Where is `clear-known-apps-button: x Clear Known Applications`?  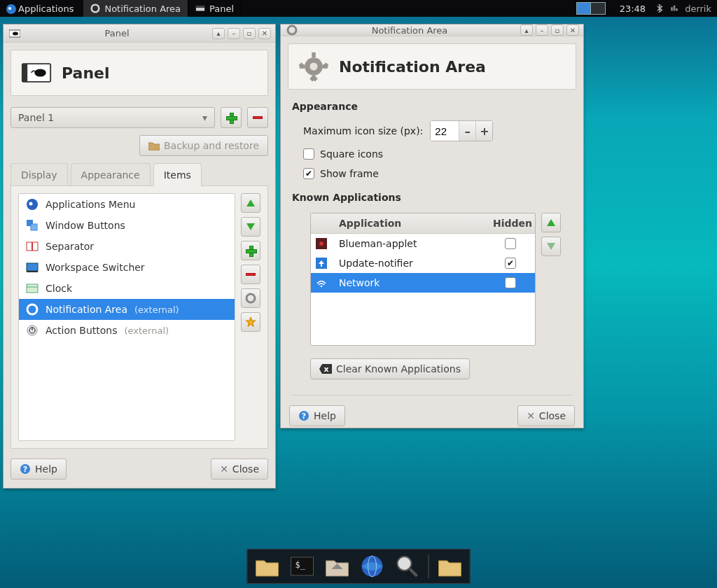 clear-known-apps-button: x Clear Known Applications is located at coordinates (390, 369).